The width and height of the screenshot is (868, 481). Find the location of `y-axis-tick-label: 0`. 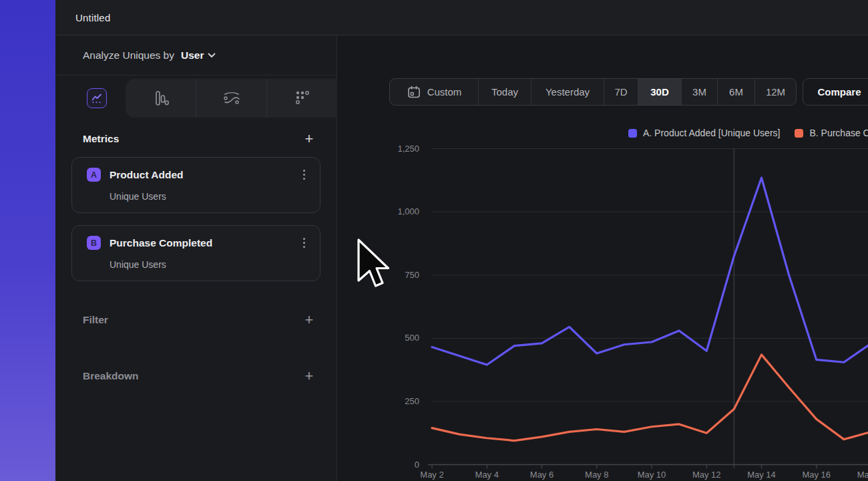

y-axis-tick-label: 0 is located at coordinates (397, 465).